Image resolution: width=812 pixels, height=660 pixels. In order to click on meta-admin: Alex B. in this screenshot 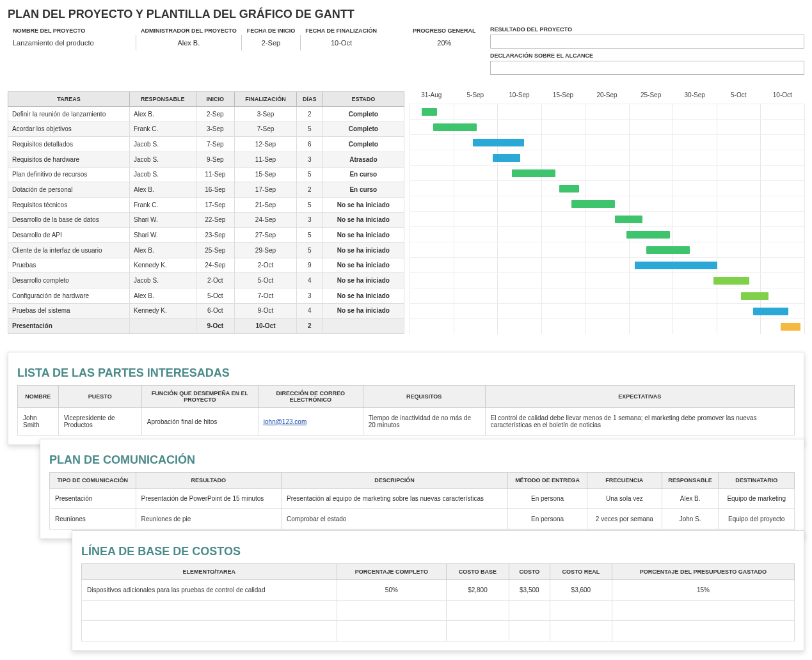, I will do `click(189, 43)`.